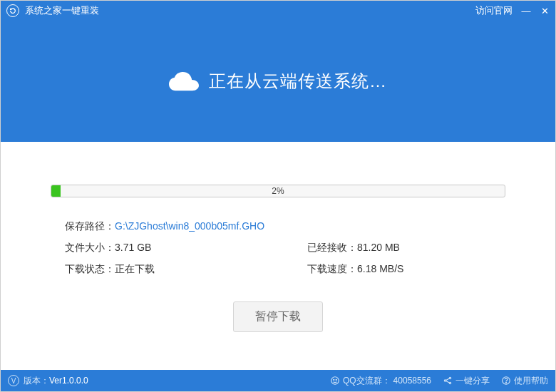 The height and width of the screenshot is (392, 556). What do you see at coordinates (68, 381) in the screenshot?
I see `version-value: Ver1.0.0.0` at bounding box center [68, 381].